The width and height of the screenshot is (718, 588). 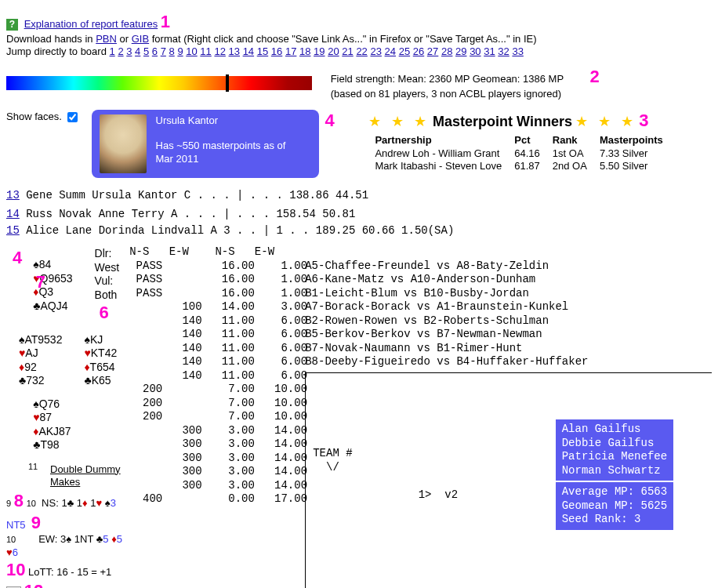 What do you see at coordinates (419, 52) in the screenshot?
I see `board-link: 26` at bounding box center [419, 52].